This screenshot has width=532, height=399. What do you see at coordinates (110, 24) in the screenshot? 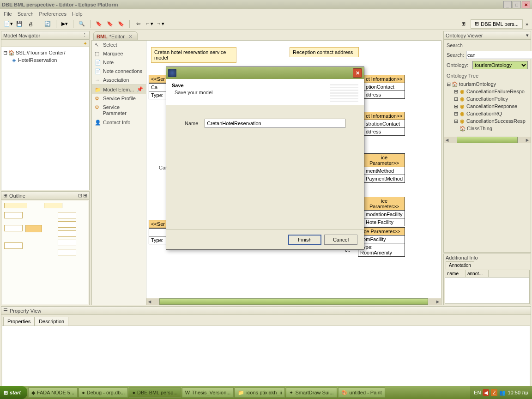
I see `bookmark2-icon: 🔖` at bounding box center [110, 24].